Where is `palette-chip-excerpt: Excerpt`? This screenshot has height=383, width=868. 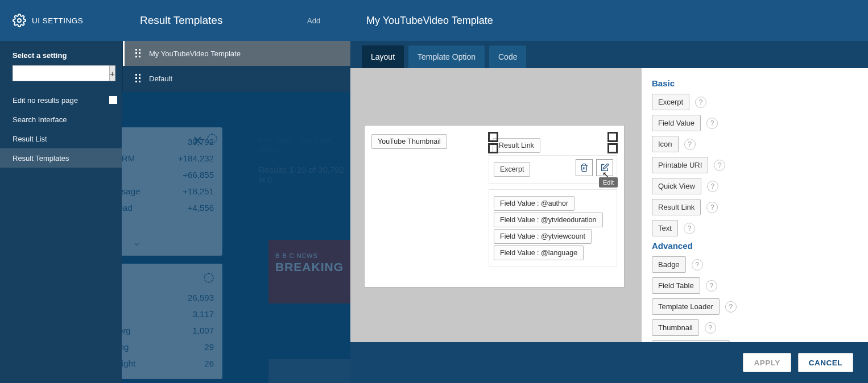 palette-chip-excerpt: Excerpt is located at coordinates (671, 102).